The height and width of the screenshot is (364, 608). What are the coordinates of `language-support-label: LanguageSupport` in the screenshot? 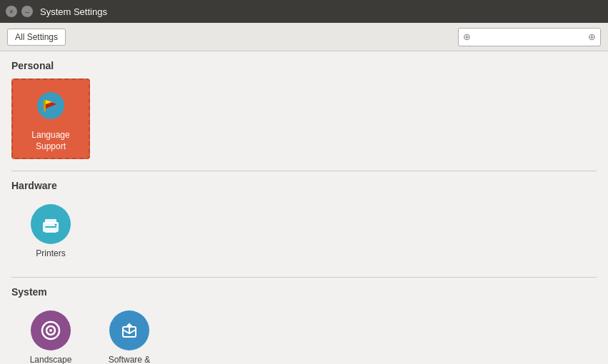 It's located at (50, 141).